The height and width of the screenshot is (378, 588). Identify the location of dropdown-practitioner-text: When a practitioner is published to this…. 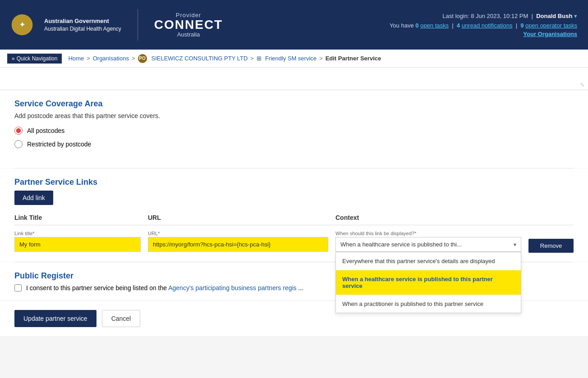
(413, 304).